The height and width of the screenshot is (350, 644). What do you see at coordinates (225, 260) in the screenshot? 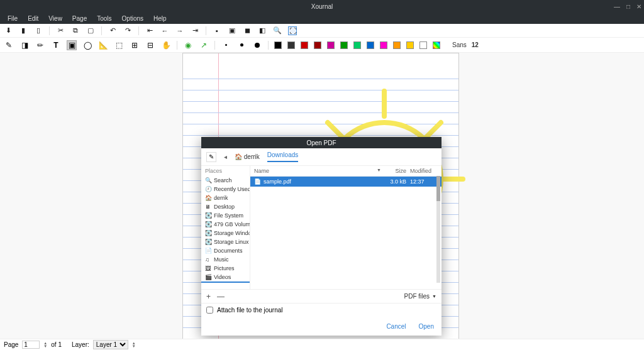
I see `place-music: ♫Music` at bounding box center [225, 260].